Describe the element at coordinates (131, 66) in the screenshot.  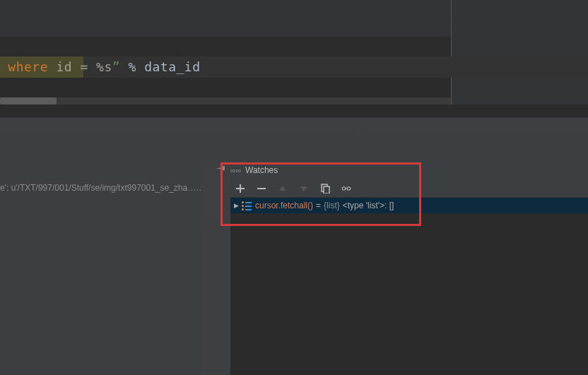
I see `code-operator: %` at that location.